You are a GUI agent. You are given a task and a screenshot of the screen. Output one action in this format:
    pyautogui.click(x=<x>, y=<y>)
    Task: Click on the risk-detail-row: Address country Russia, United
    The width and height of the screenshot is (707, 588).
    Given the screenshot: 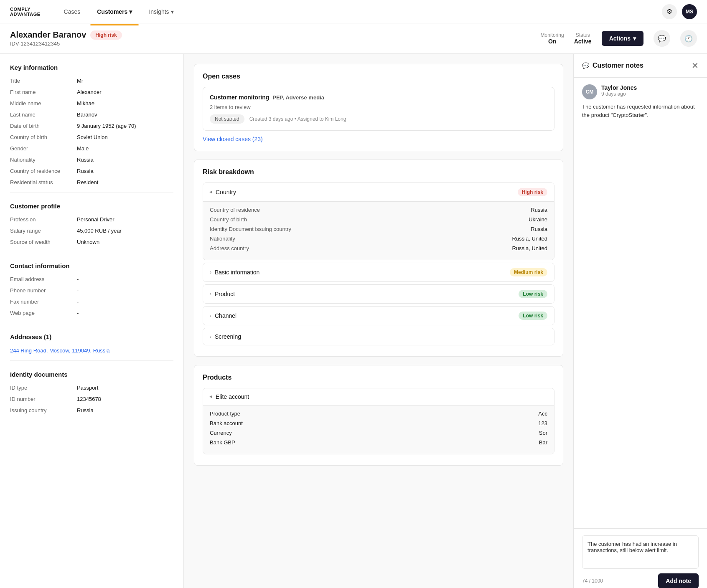 What is the action you would take?
    pyautogui.click(x=379, y=248)
    